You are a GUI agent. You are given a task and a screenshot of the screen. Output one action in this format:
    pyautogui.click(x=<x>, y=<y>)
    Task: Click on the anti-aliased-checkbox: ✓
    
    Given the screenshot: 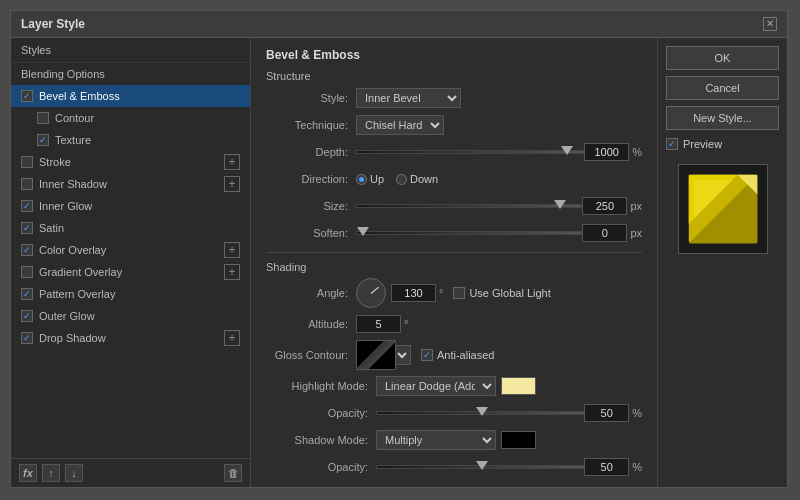 What is the action you would take?
    pyautogui.click(x=427, y=355)
    